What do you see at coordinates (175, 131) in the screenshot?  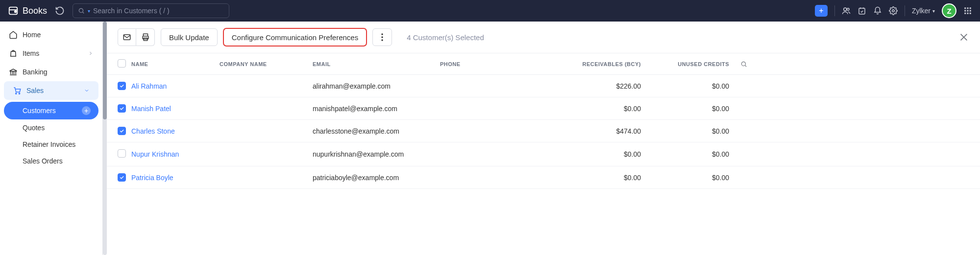 I see `customer-name-link: Charles Stone` at bounding box center [175, 131].